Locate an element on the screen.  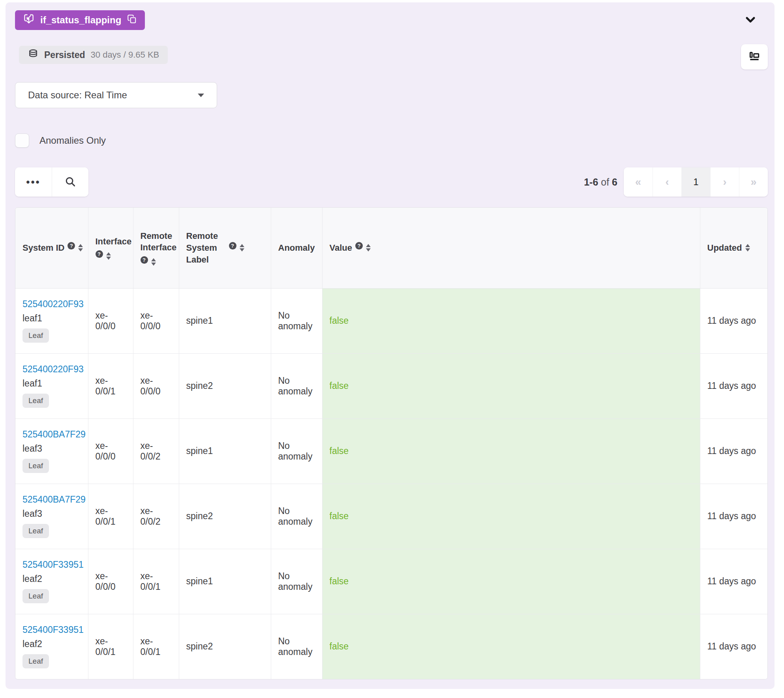
caret-down-icon is located at coordinates (201, 96).